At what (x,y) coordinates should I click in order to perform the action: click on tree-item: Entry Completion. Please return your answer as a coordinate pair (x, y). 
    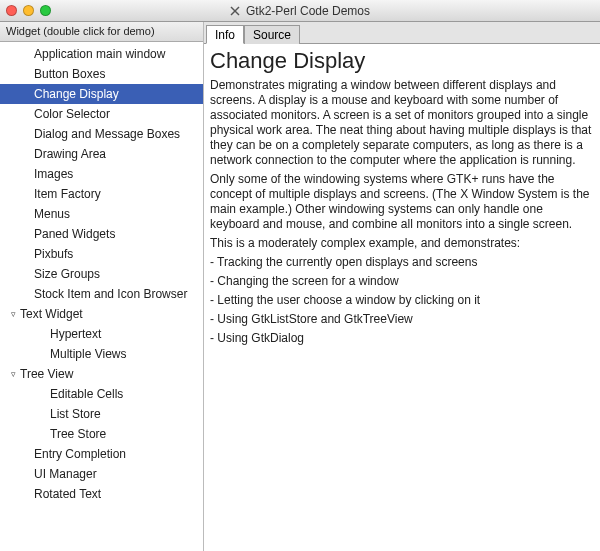
    Looking at the image, I should click on (102, 454).